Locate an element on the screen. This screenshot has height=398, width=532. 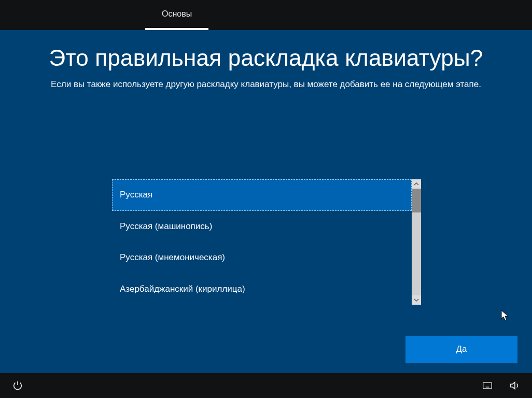
list-item-label: Русская (мнемоническая) is located at coordinates (172, 258).